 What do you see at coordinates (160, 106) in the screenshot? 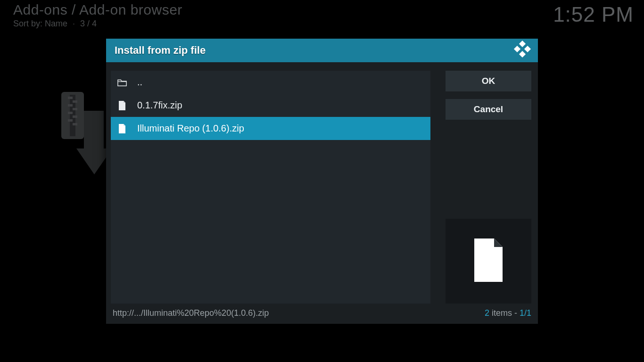
I see `file-name: 0.1.7fix.zip` at bounding box center [160, 106].